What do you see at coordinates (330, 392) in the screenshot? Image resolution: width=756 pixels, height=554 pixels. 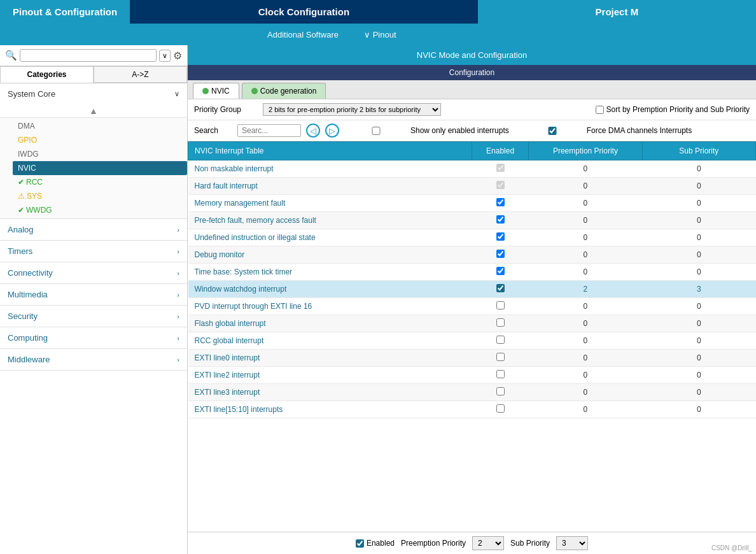 I see `interrupt-name-13: EXTI line3 interrupt` at bounding box center [330, 392].